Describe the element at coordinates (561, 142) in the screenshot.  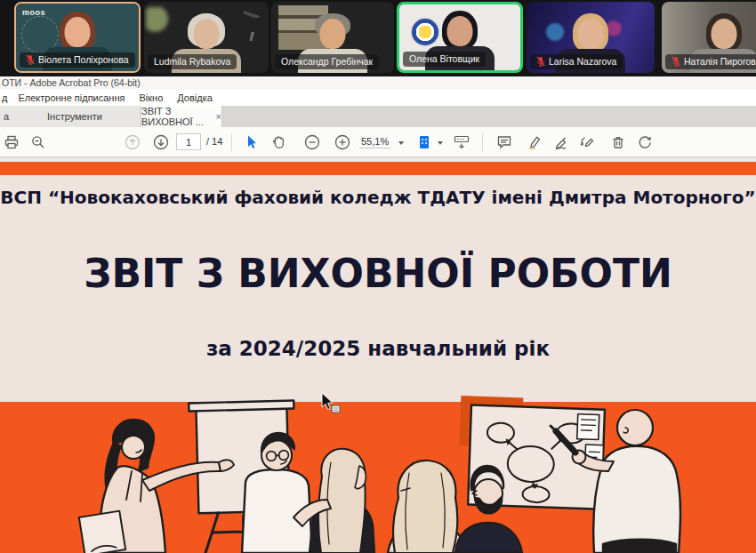
I see `fill-sign-icon` at that location.